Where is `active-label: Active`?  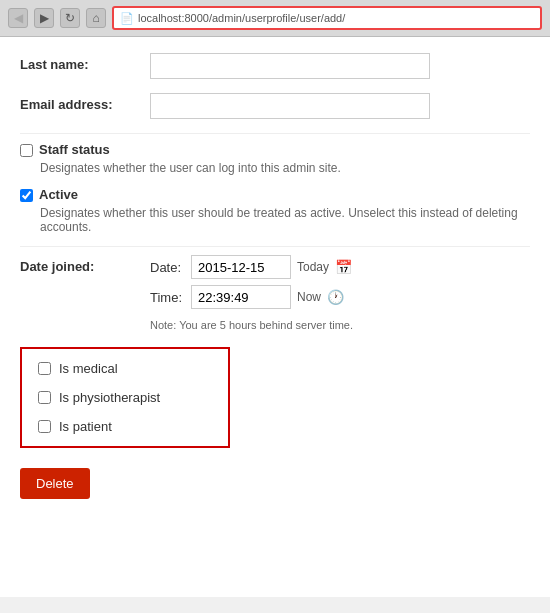
active-label: Active is located at coordinates (58, 194).